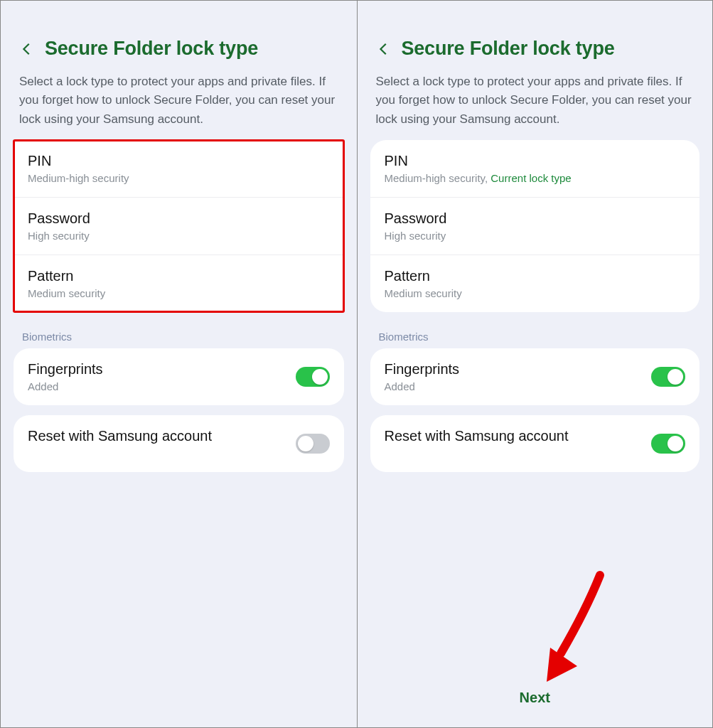  What do you see at coordinates (535, 169) in the screenshot?
I see `lock-option-pin: PIN Medium-high security, Current lock t…` at bounding box center [535, 169].